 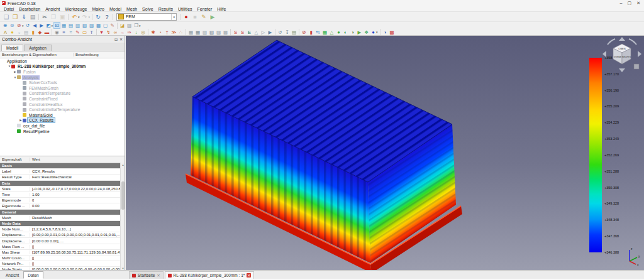 What do you see at coordinates (621, 3) in the screenshot?
I see `minimize-button: –` at bounding box center [621, 3].